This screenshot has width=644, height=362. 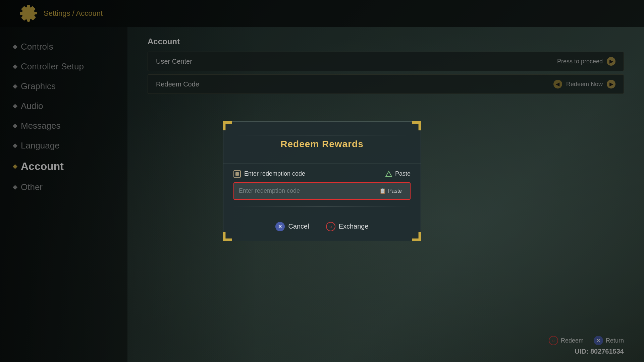 I want to click on redeem-dialog: Redeem Rewards Enter redemption code, so click(x=322, y=181).